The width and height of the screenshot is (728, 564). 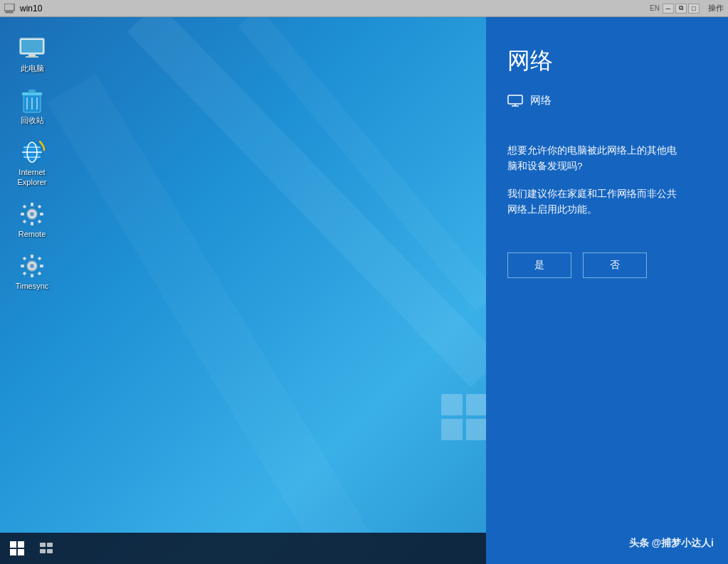 I want to click on ie-icon-label: InternetExplorer, so click(x=33, y=177).